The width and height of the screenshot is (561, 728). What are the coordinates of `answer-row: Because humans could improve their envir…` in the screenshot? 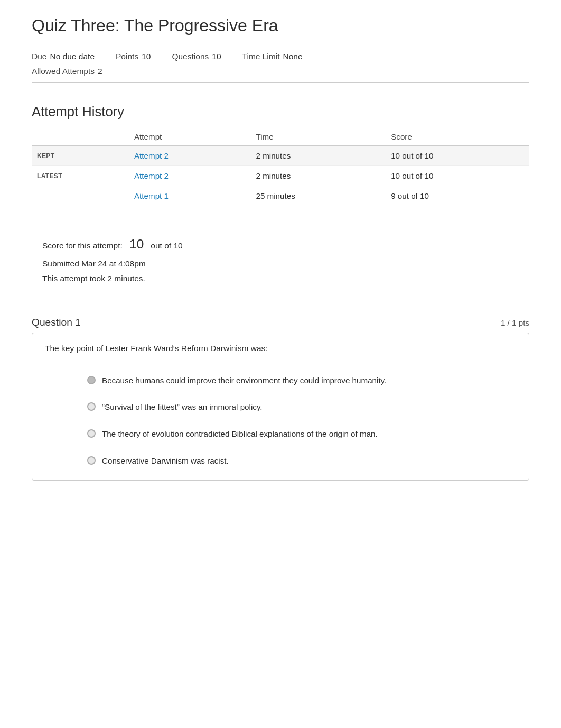 It's located at (302, 381).